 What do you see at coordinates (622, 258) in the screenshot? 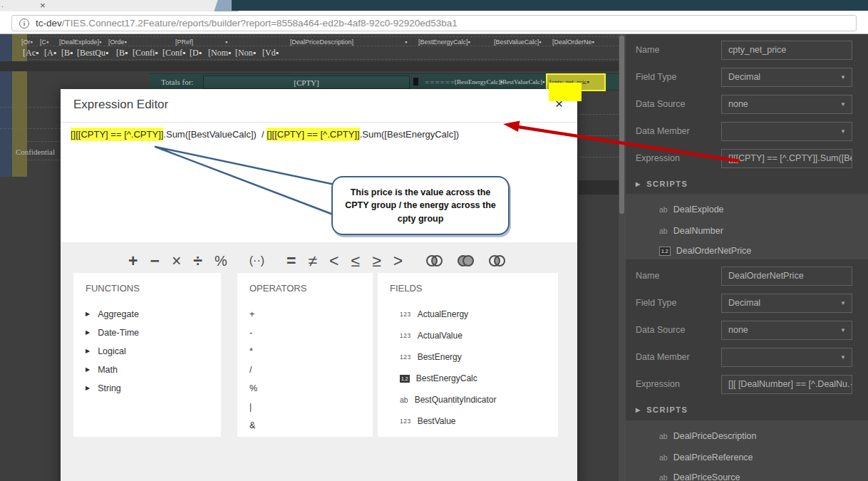
I see `designer-scrollbar` at bounding box center [622, 258].